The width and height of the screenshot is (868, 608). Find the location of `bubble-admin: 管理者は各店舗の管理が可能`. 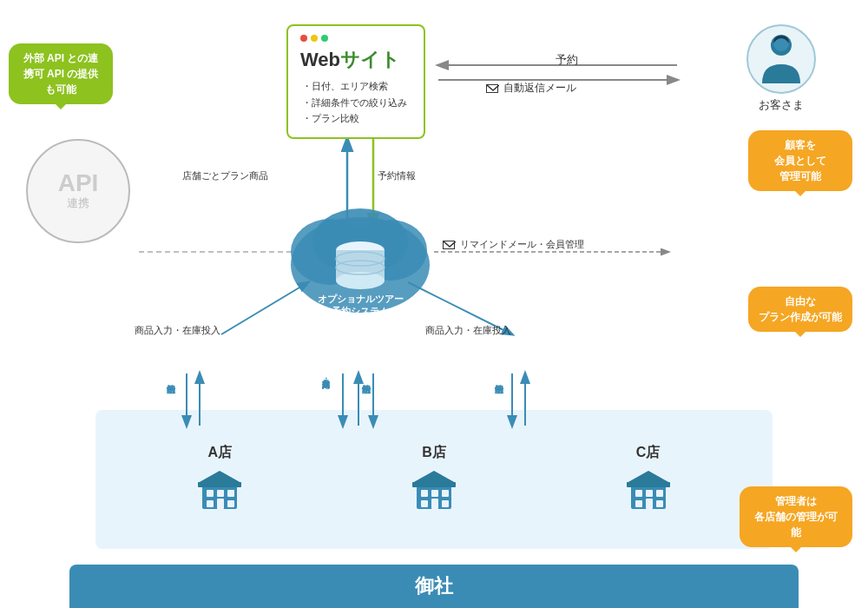

bubble-admin: 管理者は各店舗の管理が可能 is located at coordinates (796, 517).